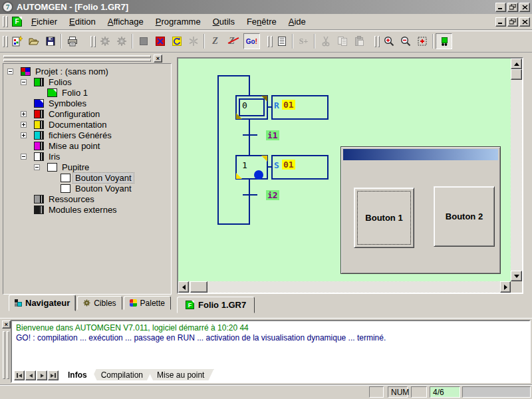 This screenshot has height=399, width=532. Describe the element at coordinates (87, 156) in the screenshot. I see `tree-item-iris: Iris` at that location.